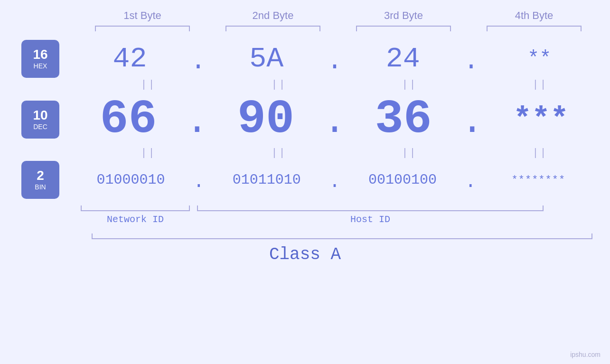 This screenshot has width=610, height=364. Describe the element at coordinates (404, 120) in the screenshot. I see `dec-val-3: 36` at that location.